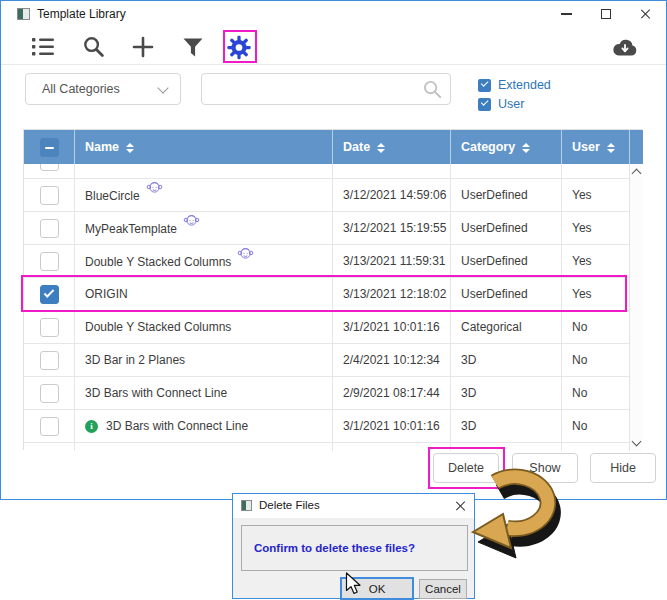 The height and width of the screenshot is (600, 667). What do you see at coordinates (377, 588) in the screenshot?
I see `ok-button: OK` at bounding box center [377, 588].